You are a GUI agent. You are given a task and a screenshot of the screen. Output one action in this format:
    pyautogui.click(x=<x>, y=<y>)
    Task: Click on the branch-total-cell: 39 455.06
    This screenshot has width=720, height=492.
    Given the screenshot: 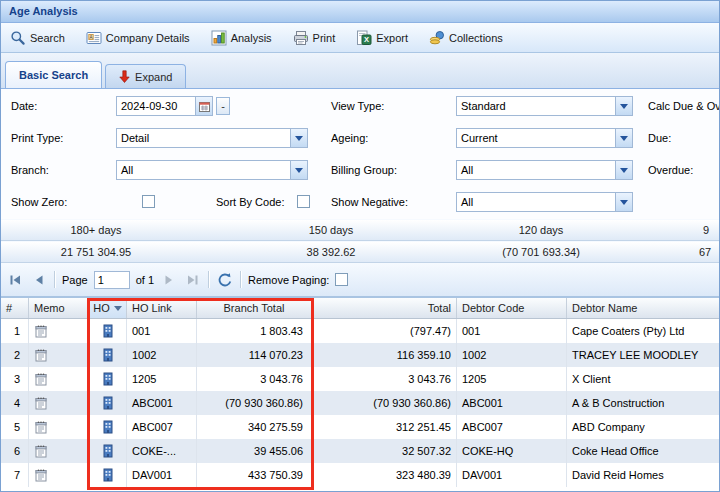 What is the action you would take?
    pyautogui.click(x=254, y=451)
    